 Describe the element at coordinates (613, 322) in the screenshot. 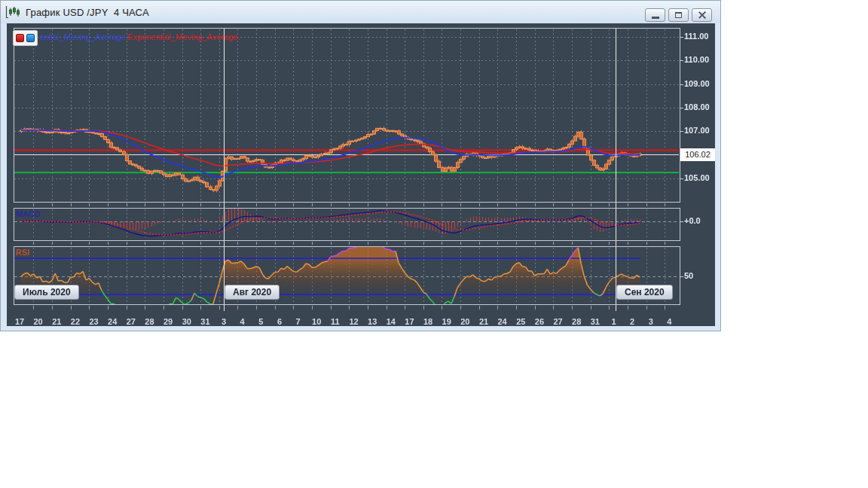

I see `date-axis-label: 1` at that location.